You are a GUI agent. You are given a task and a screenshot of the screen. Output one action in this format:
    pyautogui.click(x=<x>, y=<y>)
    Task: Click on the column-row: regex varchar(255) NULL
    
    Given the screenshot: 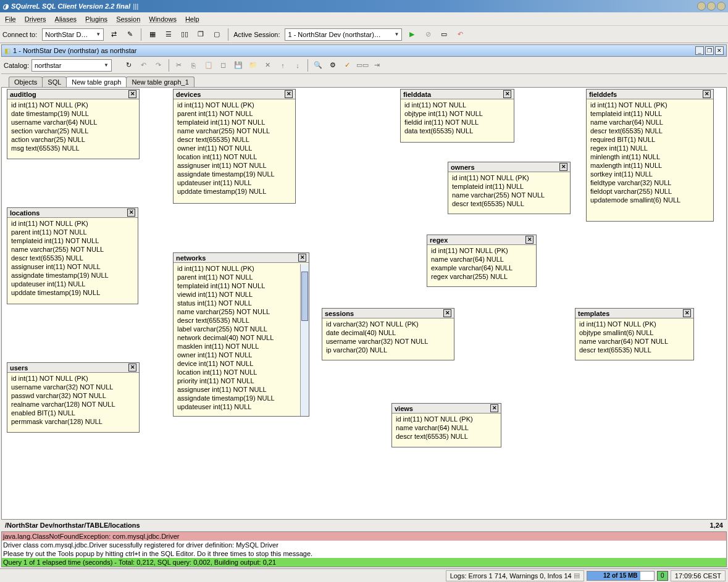 What is the action you would take?
    pyautogui.click(x=482, y=276)
    